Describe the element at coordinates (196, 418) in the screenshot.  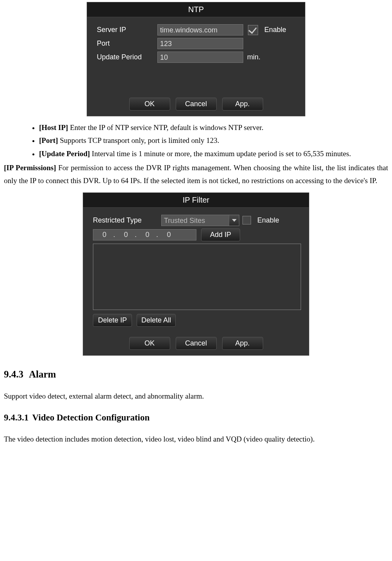
I see `vdc-heading: 9.4.3.1 Video Detection Configuration` at that location.